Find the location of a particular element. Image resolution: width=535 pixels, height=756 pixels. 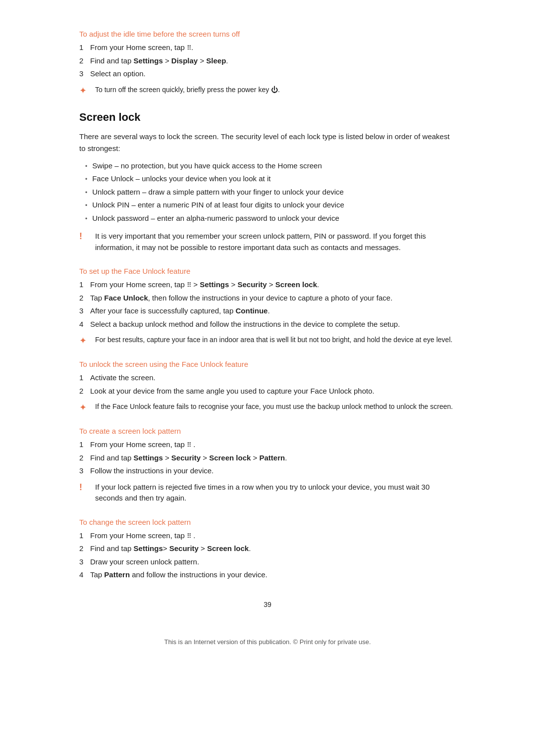

tip-icon-face: ✦ is located at coordinates (85, 341).